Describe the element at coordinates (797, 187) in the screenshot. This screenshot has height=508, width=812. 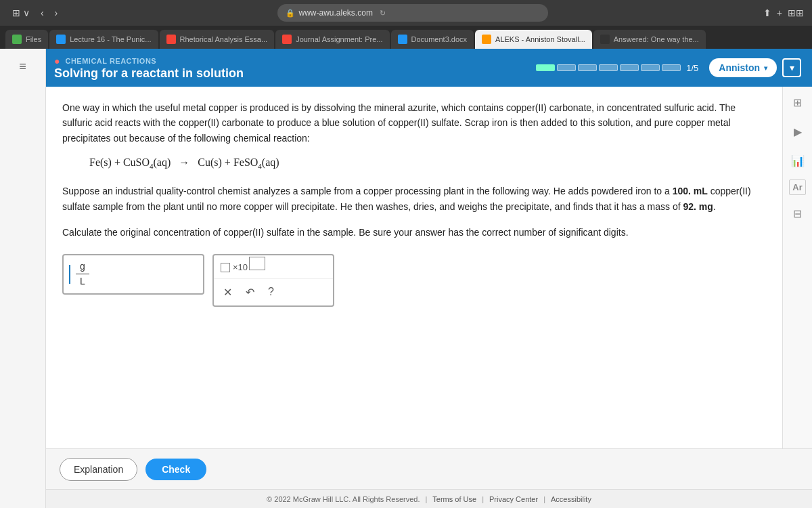
I see `element-icon: Ar` at that location.